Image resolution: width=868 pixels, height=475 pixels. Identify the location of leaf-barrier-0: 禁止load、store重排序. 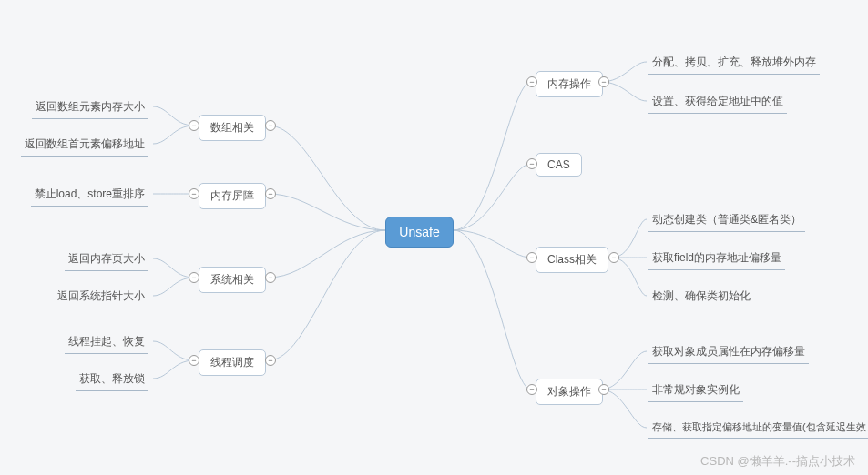
(89, 196).